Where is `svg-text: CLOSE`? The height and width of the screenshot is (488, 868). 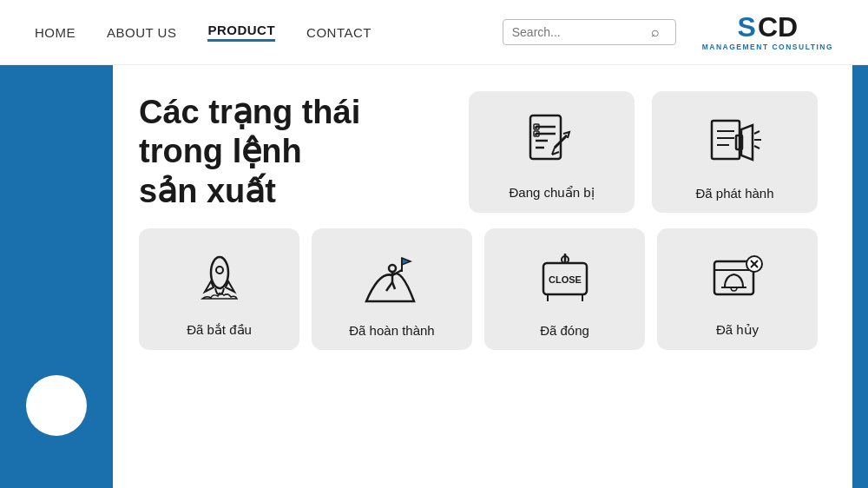
svg-text: CLOSE is located at coordinates (565, 280).